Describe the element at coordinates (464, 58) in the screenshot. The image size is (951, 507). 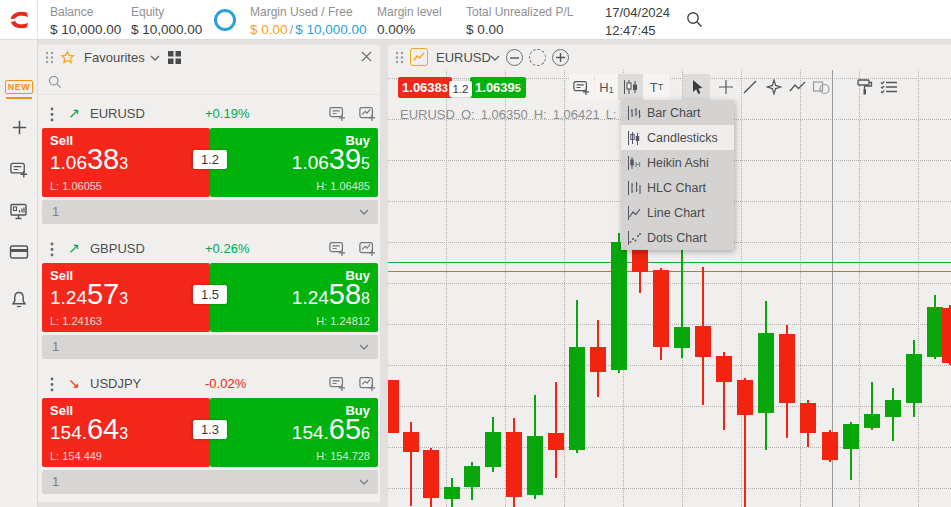
I see `chart-symbol-selector: EURUSD` at that location.